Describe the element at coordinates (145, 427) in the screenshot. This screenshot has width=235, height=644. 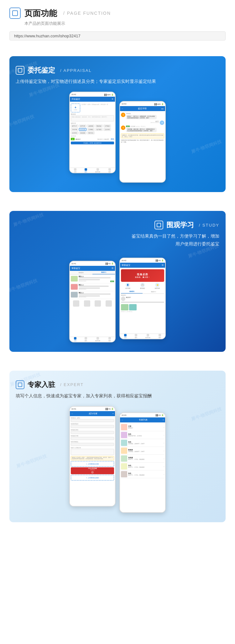
I see `expert-info-1: 王英 银饰钗片` at that location.